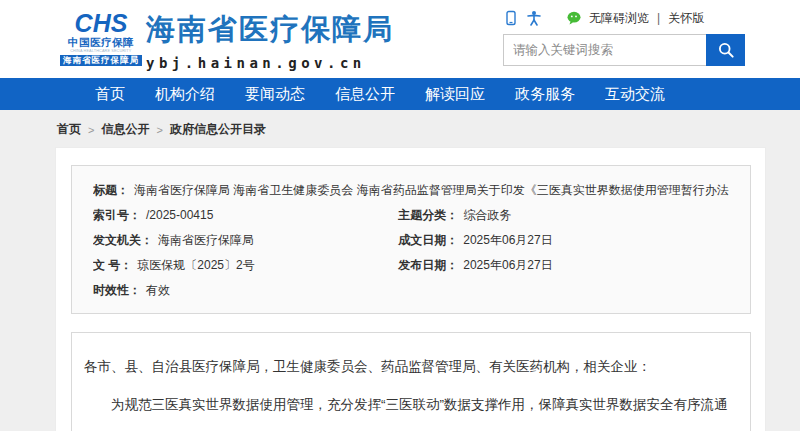 This screenshot has width=800, height=431. I want to click on site-url: ybj.hainan.gov.cn, so click(270, 63).